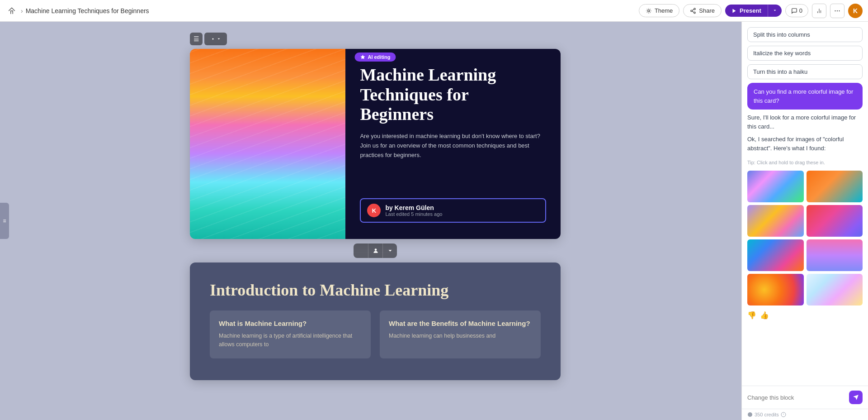 Image resolution: width=868 pixels, height=420 pixels. Describe the element at coordinates (856, 397) in the screenshot. I see `send-button` at that location.